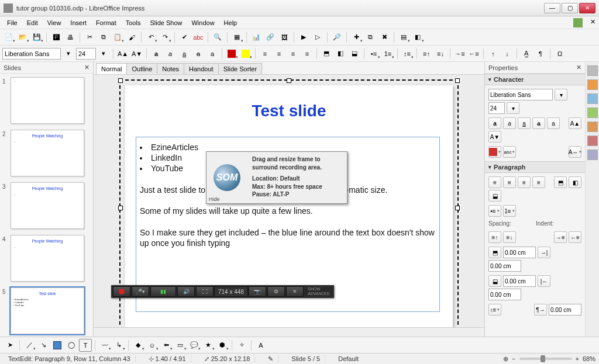  I want to click on properties-close: ✕, so click(579, 68).